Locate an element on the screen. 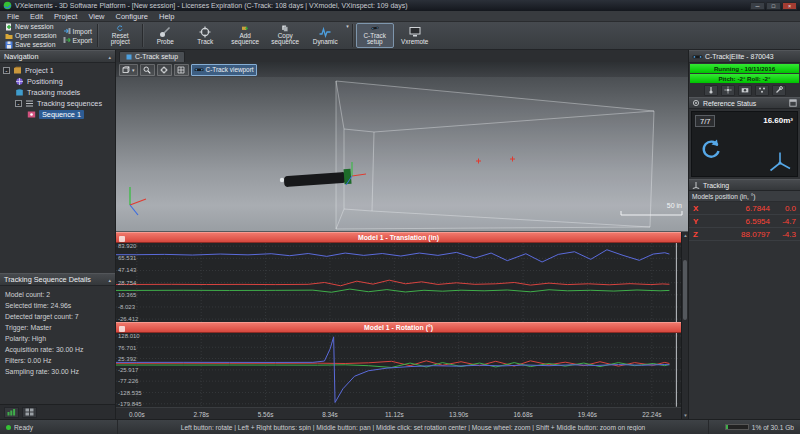  time-tick-label: 0.00s is located at coordinates (137, 414).